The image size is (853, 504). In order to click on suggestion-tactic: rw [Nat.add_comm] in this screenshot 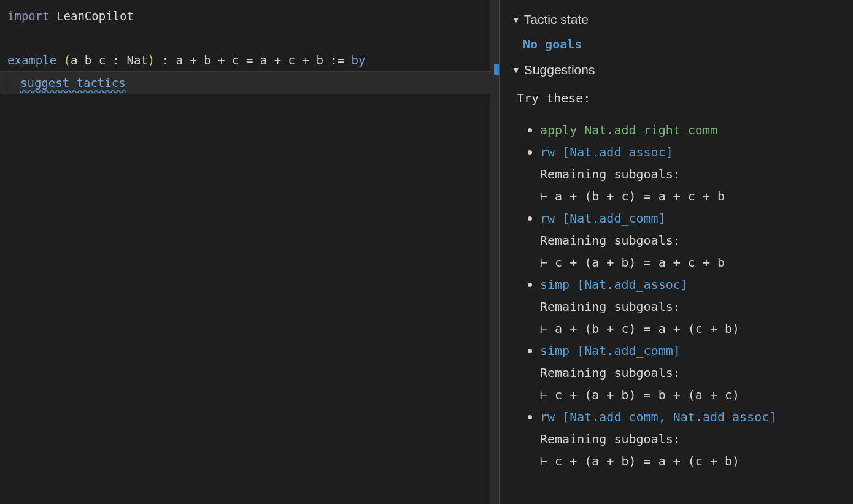, I will do `click(690, 218)`.